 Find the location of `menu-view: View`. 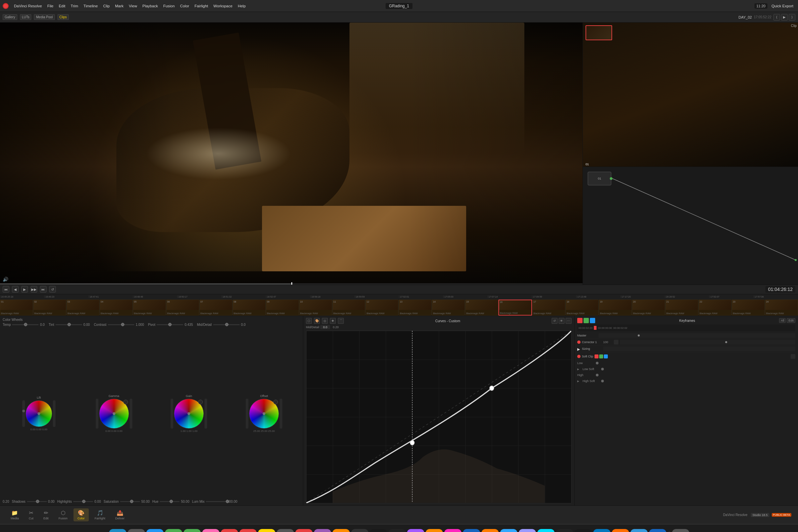

menu-view: View is located at coordinates (133, 6).